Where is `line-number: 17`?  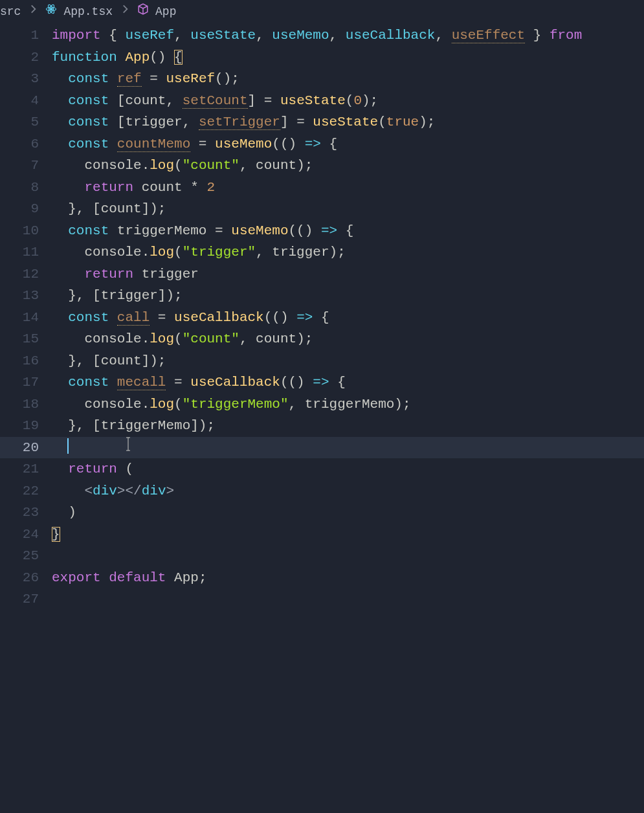 line-number: 17 is located at coordinates (26, 383).